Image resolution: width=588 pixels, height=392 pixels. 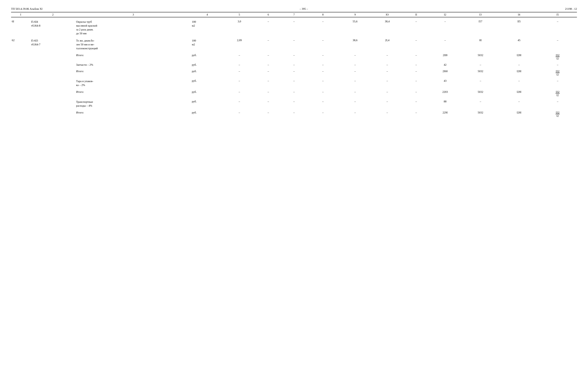 I want to click on cell-row62-col11: –, so click(x=416, y=44).